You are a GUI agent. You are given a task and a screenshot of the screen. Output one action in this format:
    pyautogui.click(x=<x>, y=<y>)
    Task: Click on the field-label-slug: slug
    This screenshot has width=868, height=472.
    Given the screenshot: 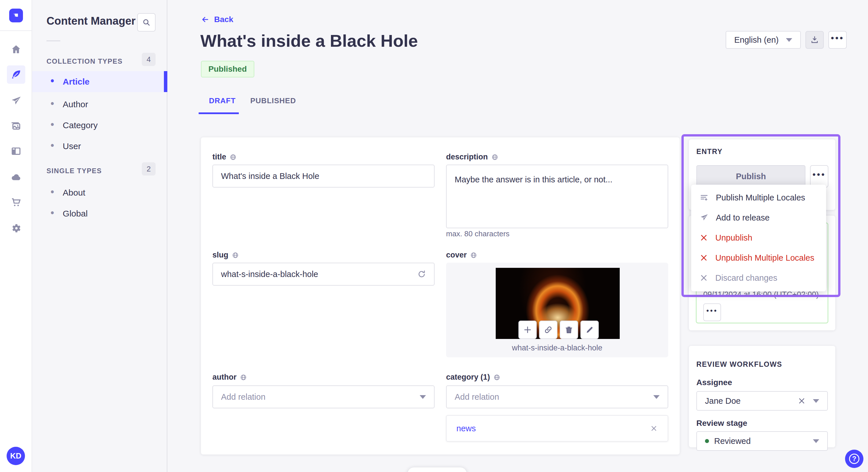 What is the action you would take?
    pyautogui.click(x=226, y=255)
    